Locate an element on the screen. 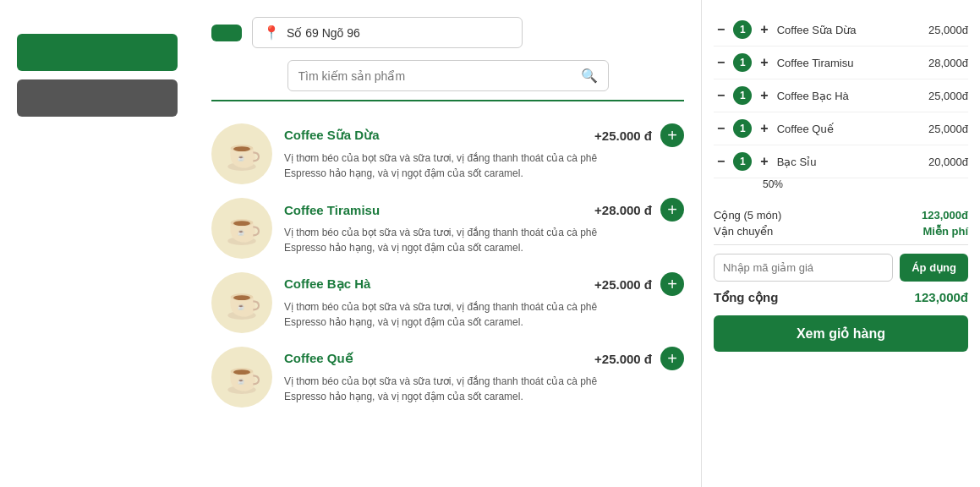 The width and height of the screenshot is (980, 487). apply-coupon-button: Áp dụng is located at coordinates (933, 267).